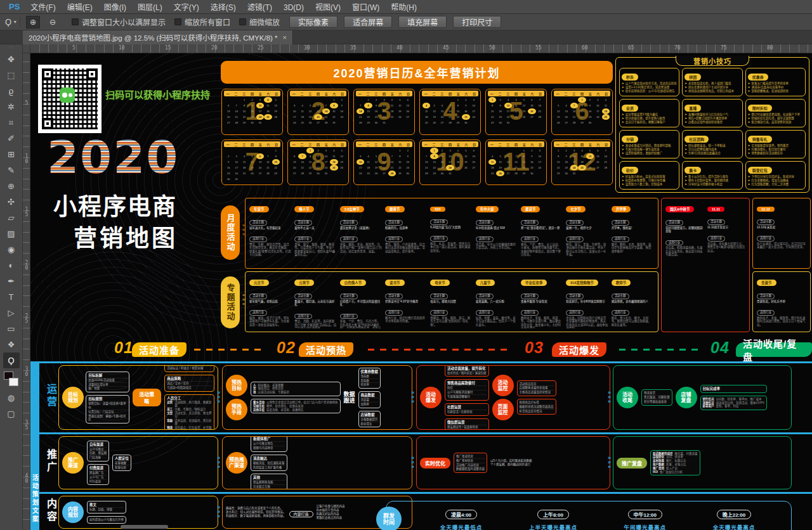  What do you see at coordinates (775, 175) in the screenshot?
I see `tip-card: 裂变红包➤下单后分享红包给好友，新老同享➤红包金额随机，增加互动趣味➤红包到账提…` at bounding box center [775, 175].